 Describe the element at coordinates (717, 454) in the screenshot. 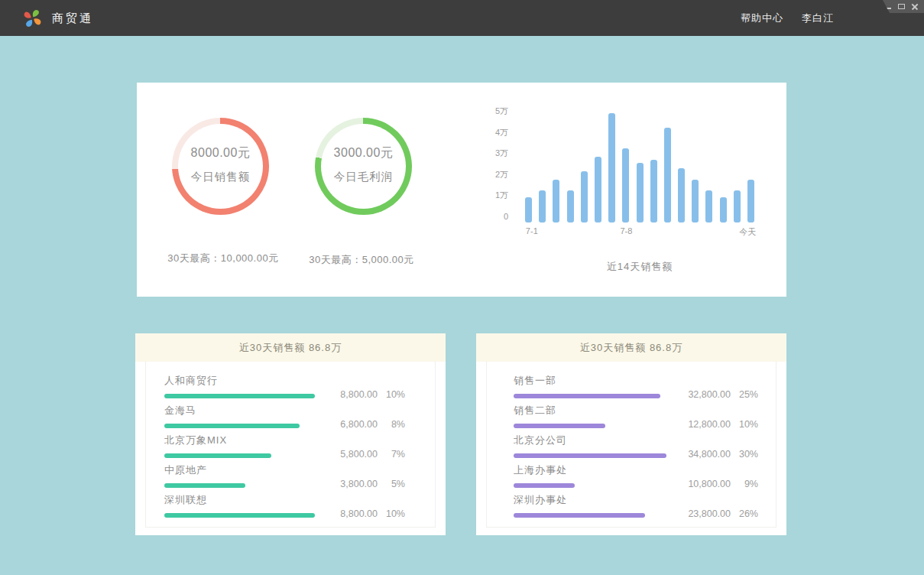

I see `item-values: 34,800.0030%` at that location.